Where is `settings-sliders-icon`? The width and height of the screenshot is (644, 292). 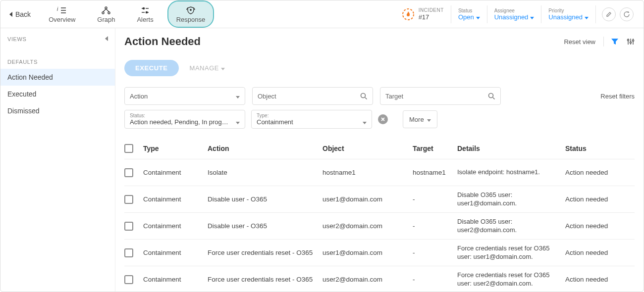
settings-sliders-icon is located at coordinates (631, 42).